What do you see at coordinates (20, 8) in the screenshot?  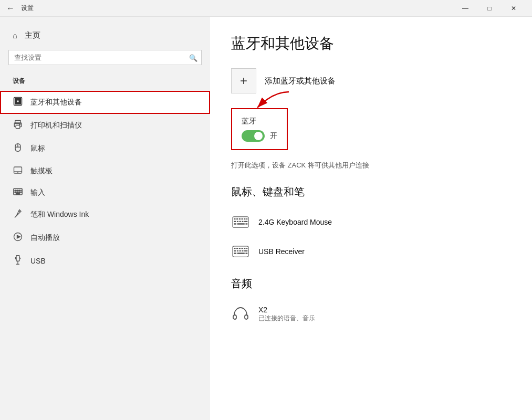 I see `titlebar-nav: ← 设置` at bounding box center [20, 8].